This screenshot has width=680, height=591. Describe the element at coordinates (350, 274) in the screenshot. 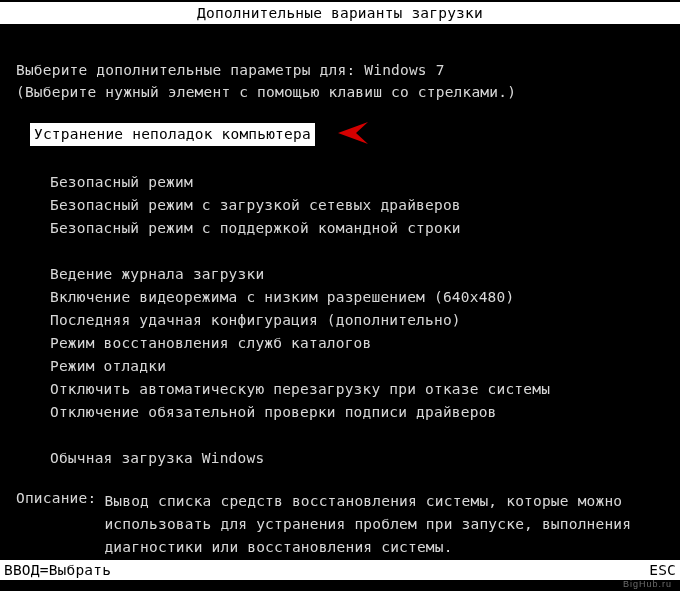

I see `menu-item-boot-log: Ведение журнала загрузки` at that location.